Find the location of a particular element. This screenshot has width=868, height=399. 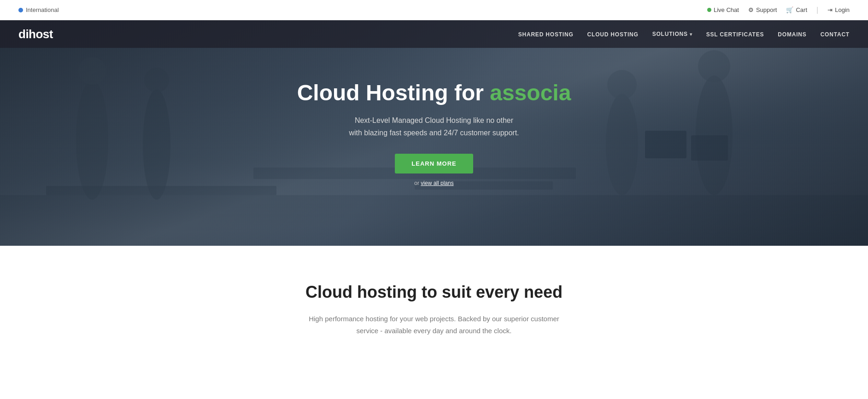

nav-item-ssl: SSL CERTIFICATES is located at coordinates (735, 34).